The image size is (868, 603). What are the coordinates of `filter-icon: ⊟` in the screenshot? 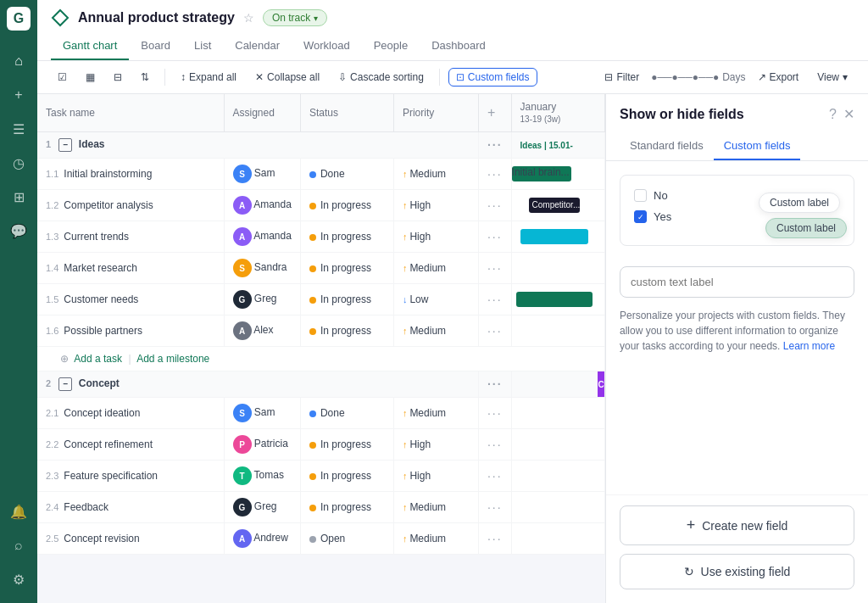 It's located at (609, 77).